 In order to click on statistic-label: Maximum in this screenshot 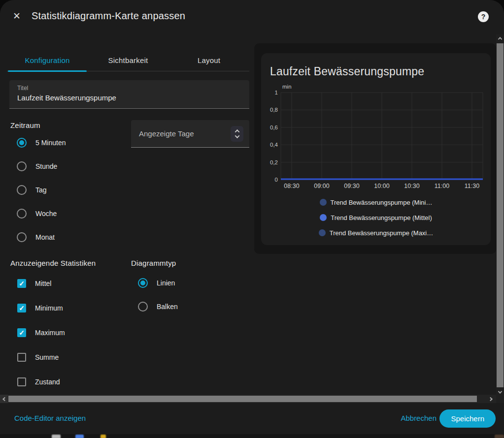, I will do `click(50, 333)`.